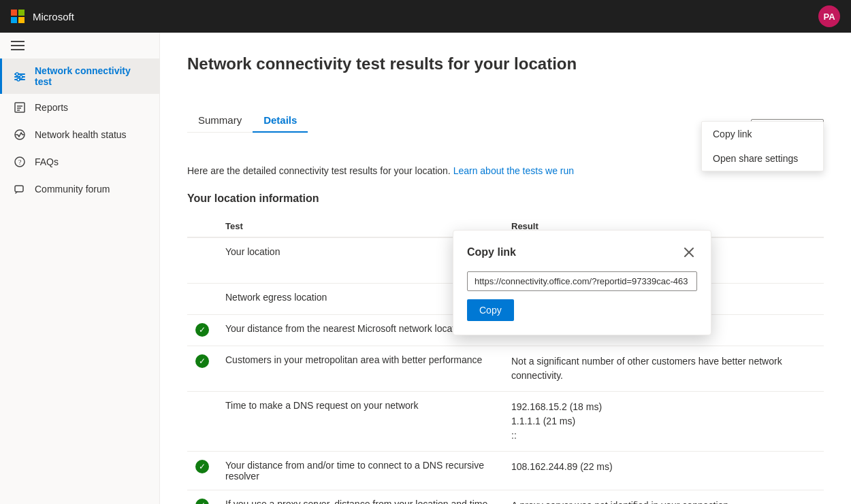 This screenshot has width=851, height=504. What do you see at coordinates (513, 171) in the screenshot?
I see `learn-more-link: Learn about the tests we run` at bounding box center [513, 171].